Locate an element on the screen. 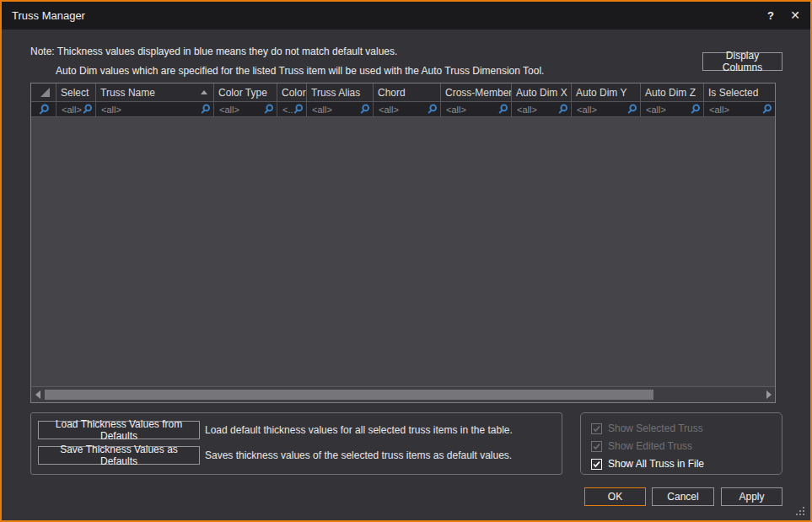 Image resolution: width=812 pixels, height=522 pixels. checkbox-label: Show Selected Truss is located at coordinates (656, 428).